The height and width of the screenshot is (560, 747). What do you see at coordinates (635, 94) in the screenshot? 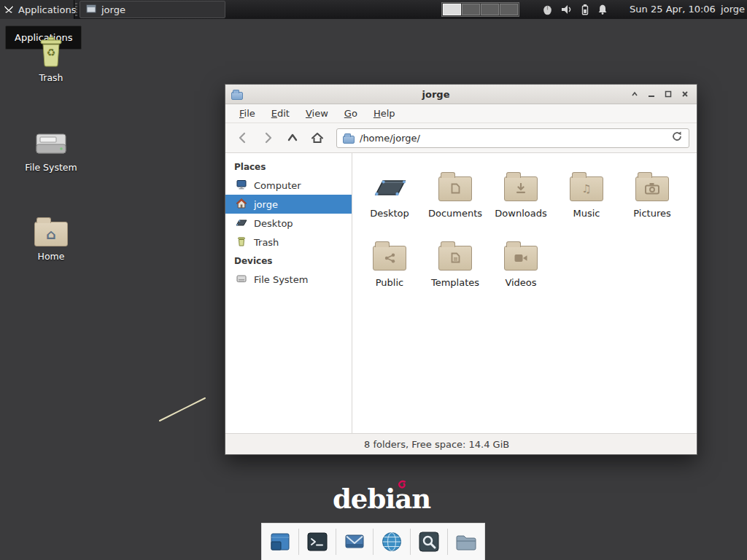
I see `shade-button` at bounding box center [635, 94].